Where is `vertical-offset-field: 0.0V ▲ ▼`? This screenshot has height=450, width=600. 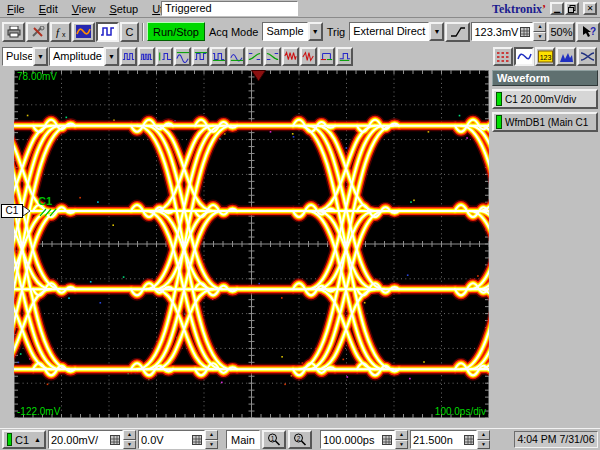
vertical-offset-field: 0.0V ▲ ▼ is located at coordinates (178, 440).